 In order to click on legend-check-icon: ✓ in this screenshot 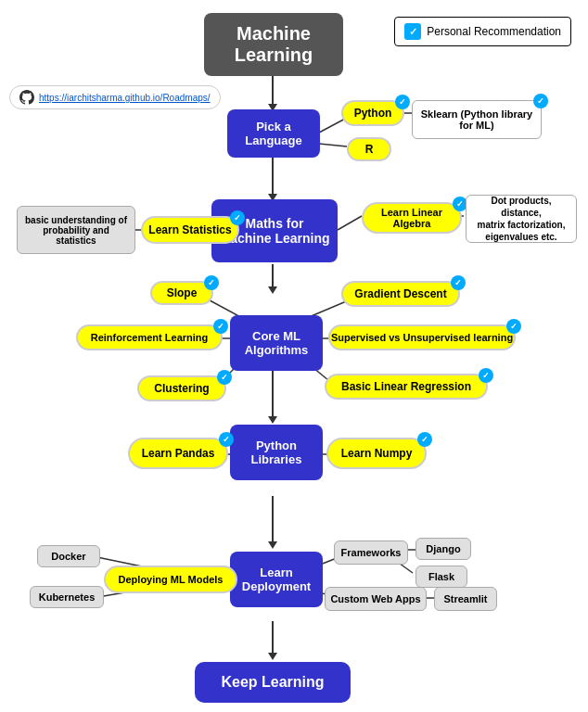, I will do `click(413, 32)`.